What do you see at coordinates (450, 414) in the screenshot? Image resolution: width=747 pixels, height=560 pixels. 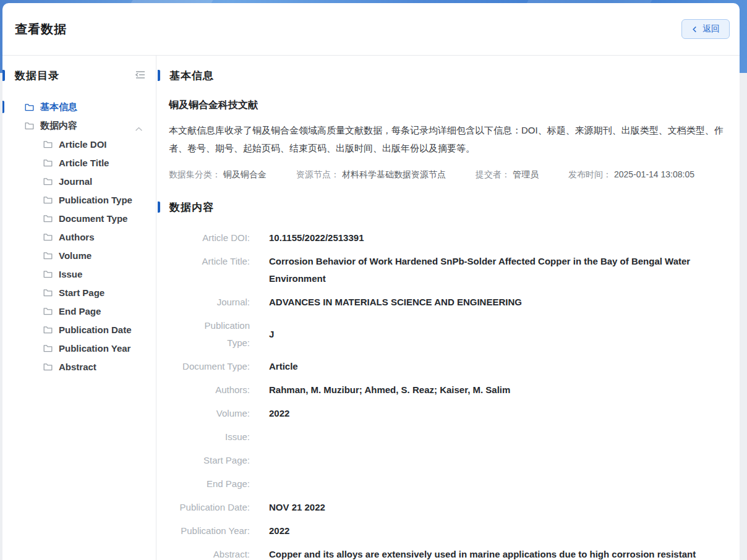 I see `field-row-volume: Volume:2022` at bounding box center [450, 414].